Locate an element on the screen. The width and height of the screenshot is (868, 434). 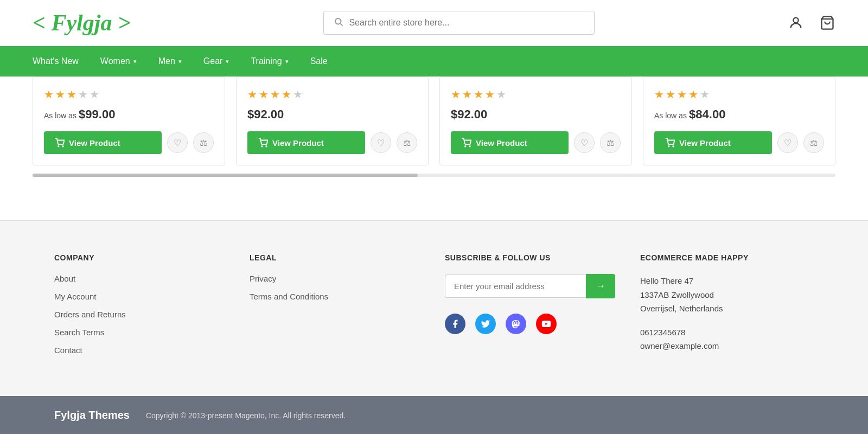
footer-link-terms: Terms and Conditions is located at coordinates (336, 296).